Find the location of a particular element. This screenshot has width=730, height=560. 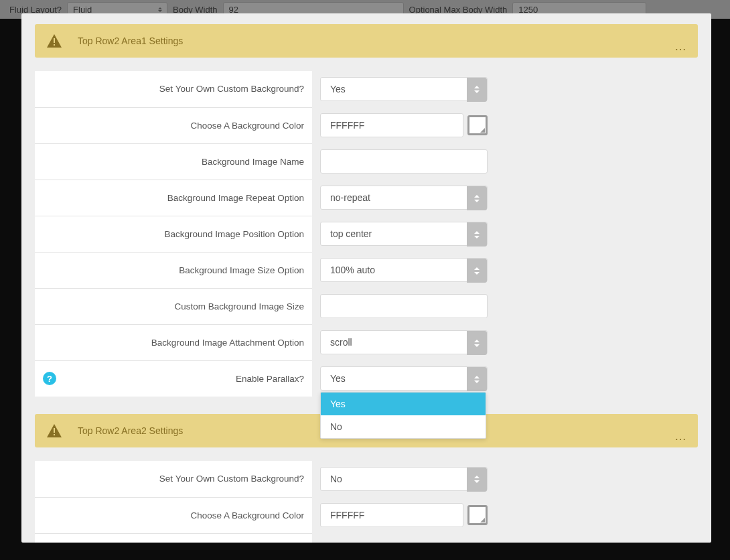

label-custom-bg-2: Set Your Own Custom Background? is located at coordinates (173, 479).